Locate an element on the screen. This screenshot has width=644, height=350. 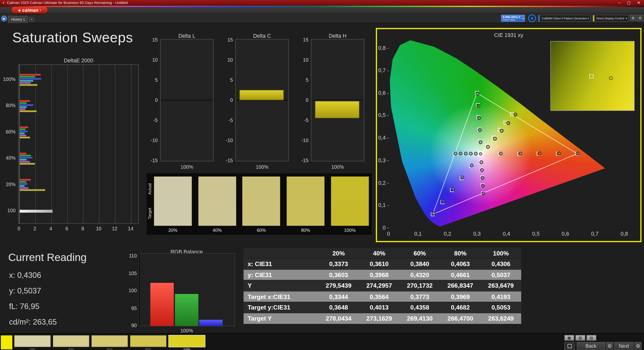
footer-swatch-40% is located at coordinates (71, 341).